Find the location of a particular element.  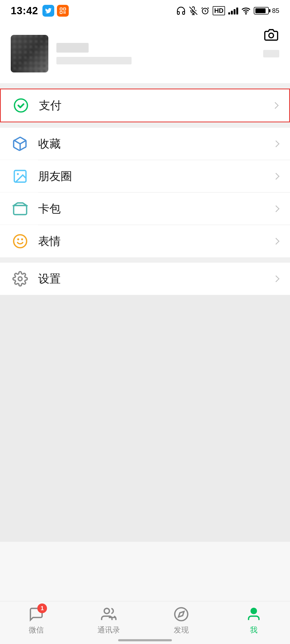

settings-label: 设置 is located at coordinates (155, 279).